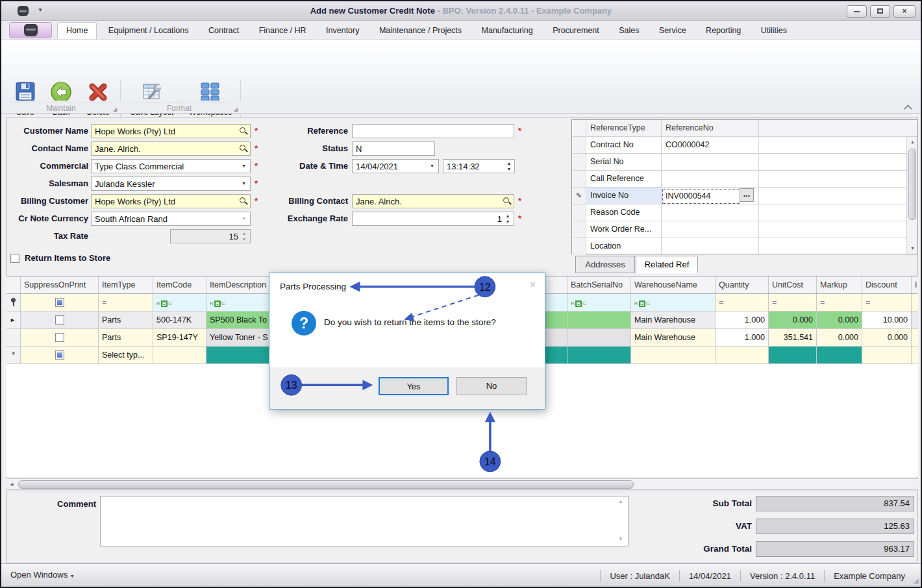 This screenshot has width=922, height=588. I want to click on no-button: No, so click(492, 386).